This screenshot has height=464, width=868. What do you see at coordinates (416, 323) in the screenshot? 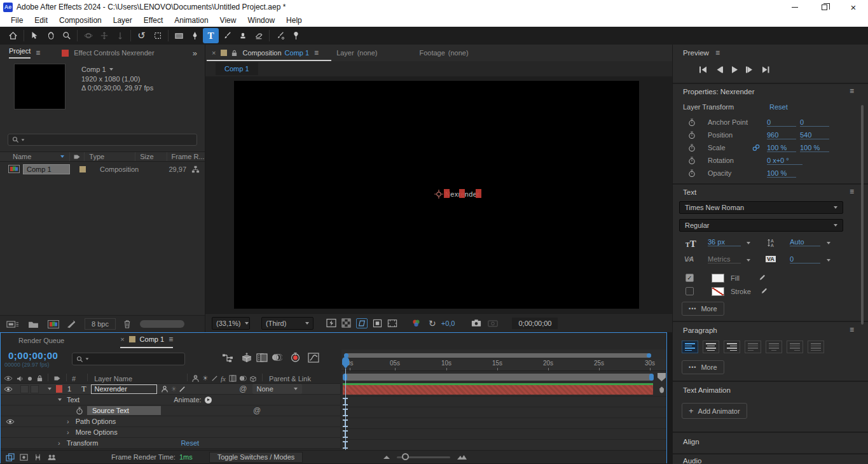
I see `channel-rgb-icon` at bounding box center [416, 323].